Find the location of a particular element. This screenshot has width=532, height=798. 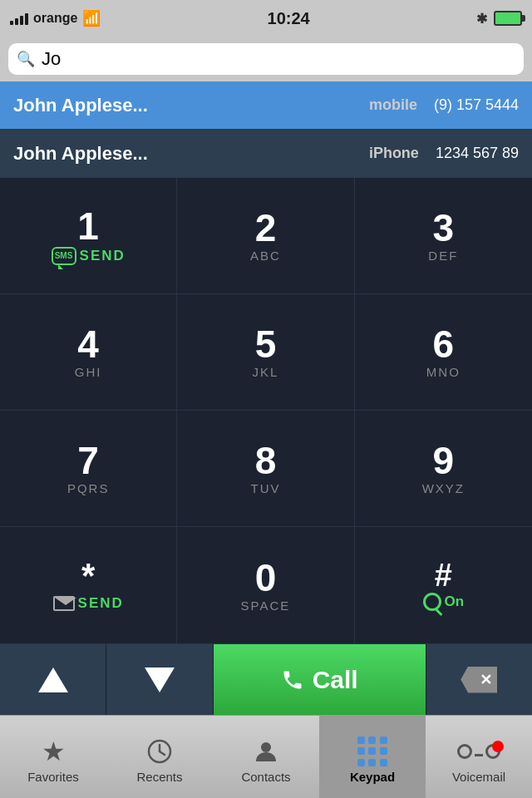

dial-letters-9: WXYZ is located at coordinates (444, 489).